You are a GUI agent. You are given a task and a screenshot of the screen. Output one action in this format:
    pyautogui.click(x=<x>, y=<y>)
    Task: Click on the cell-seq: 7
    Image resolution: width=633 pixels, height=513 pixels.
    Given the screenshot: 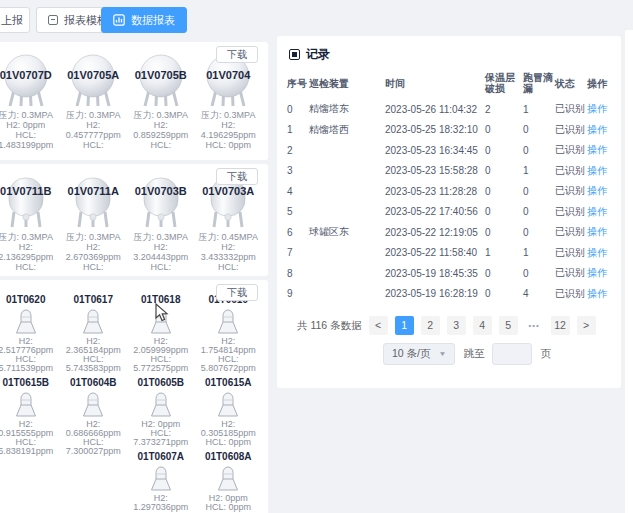 What is the action you would take?
    pyautogui.click(x=298, y=252)
    